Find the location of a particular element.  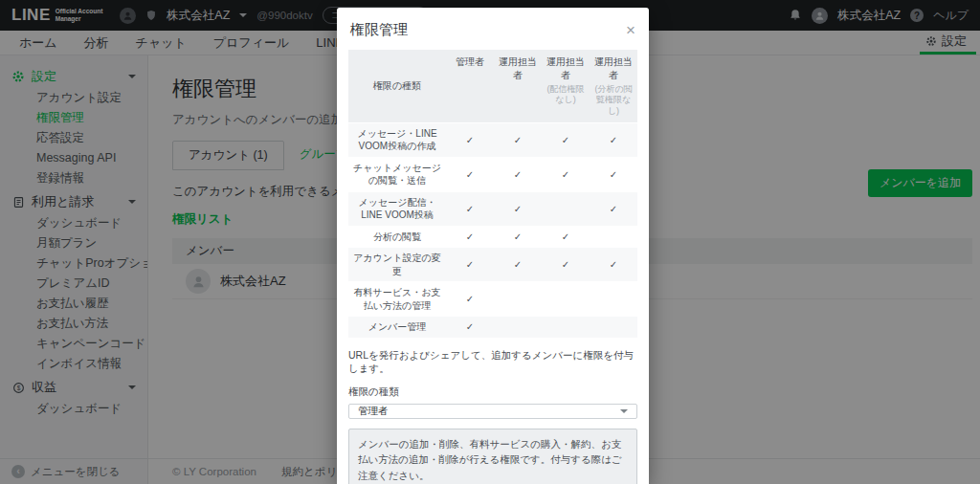

col-operator: 運用担当者 is located at coordinates (518, 86).